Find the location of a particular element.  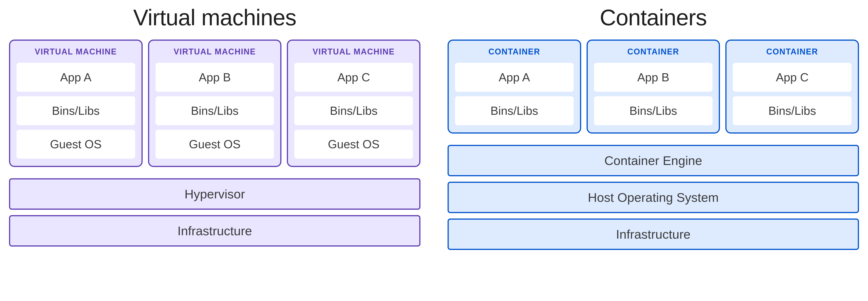

container-units-row: CONTAINER App A Bins/Libs CONTAINER App … is located at coordinates (653, 87).